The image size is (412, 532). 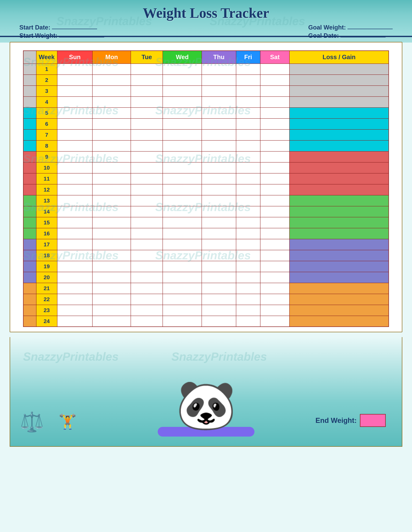 I want to click on goal-date-input, so click(x=363, y=36).